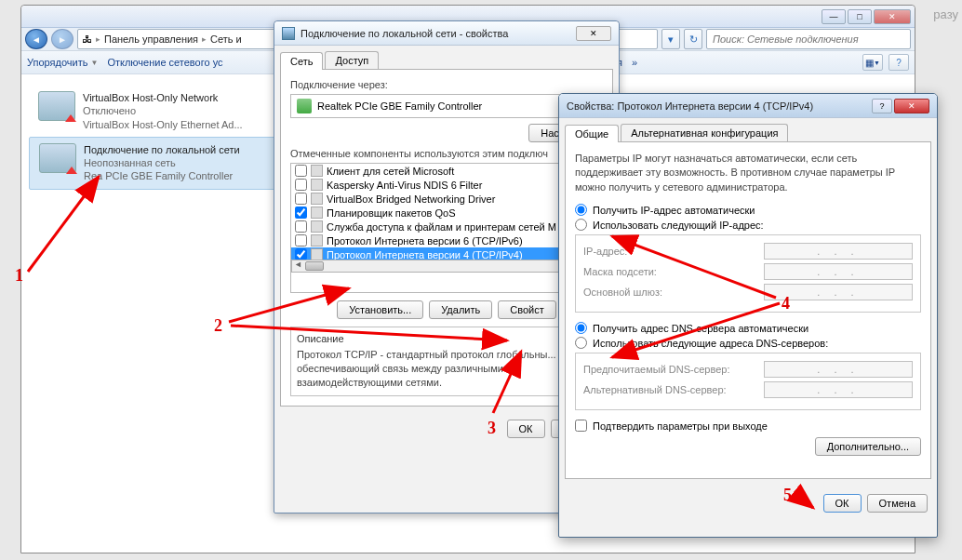  I want to click on dialog-title-text: Свойства: Протокол Интернета версии 4 (T…, so click(690, 106).